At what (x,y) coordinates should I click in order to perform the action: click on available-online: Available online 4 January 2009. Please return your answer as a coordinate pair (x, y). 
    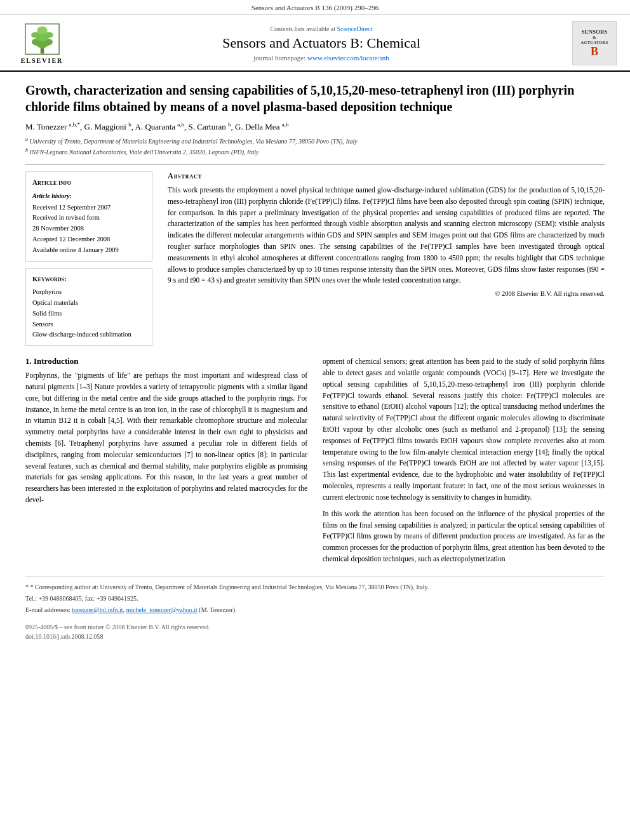
    Looking at the image, I should click on (89, 250).